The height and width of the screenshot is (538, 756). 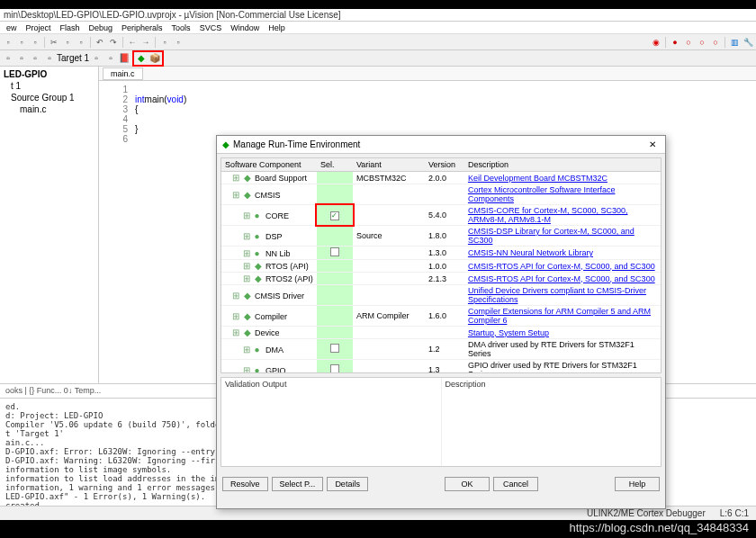 I want to click on back-icon: ←, so click(x=132, y=42).